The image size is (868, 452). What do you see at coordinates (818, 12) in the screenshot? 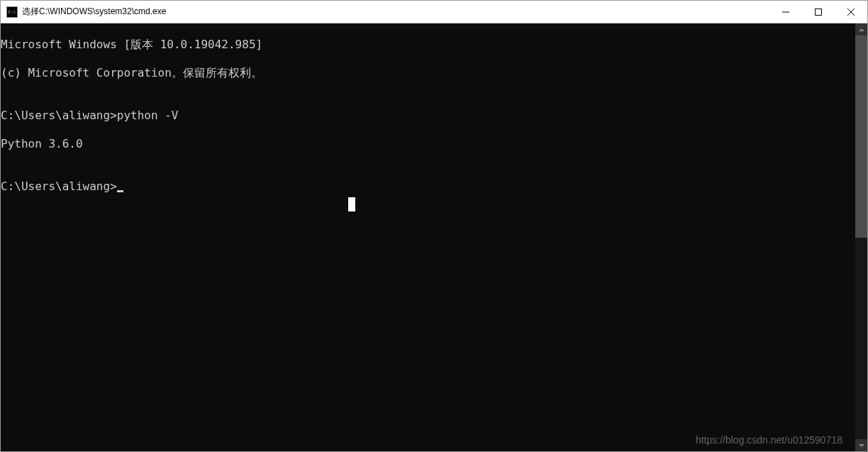
I see `maximize-icon` at bounding box center [818, 12].